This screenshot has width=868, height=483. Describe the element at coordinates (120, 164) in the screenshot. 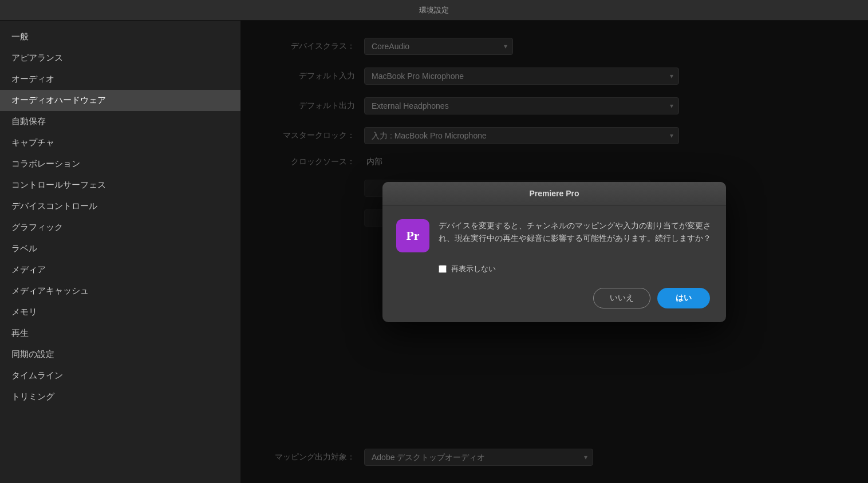

I see `sidebar-item-collaboration: コラボレーション` at that location.